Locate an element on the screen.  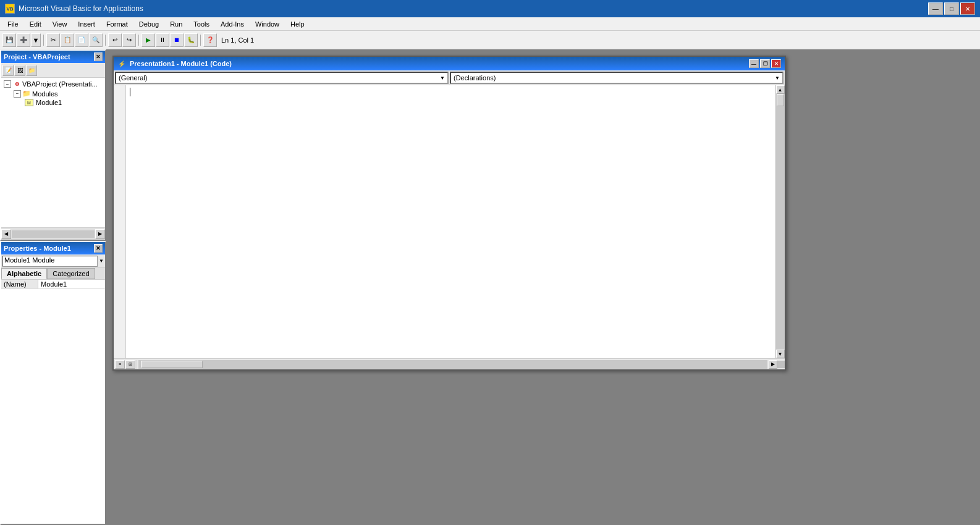
view-module-btn: ⊞ is located at coordinates (130, 364).